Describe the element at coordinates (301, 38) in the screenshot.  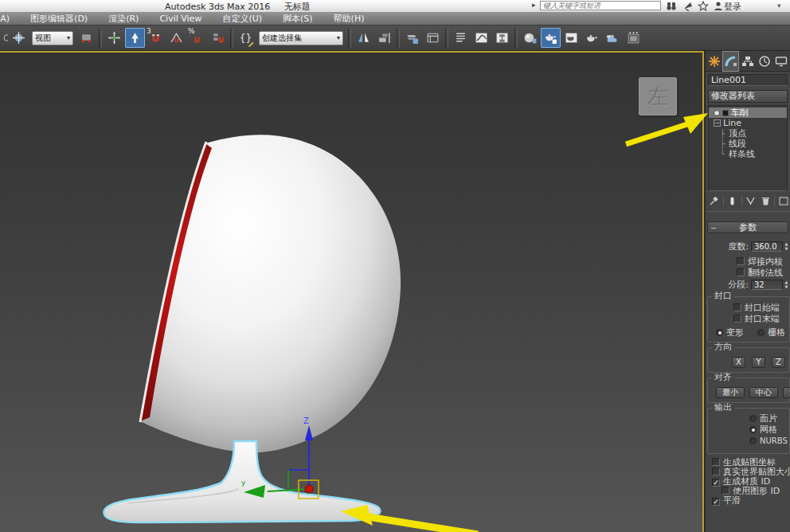
I see `named-selection-set-dropdown: 创建选择集 ▾` at that location.